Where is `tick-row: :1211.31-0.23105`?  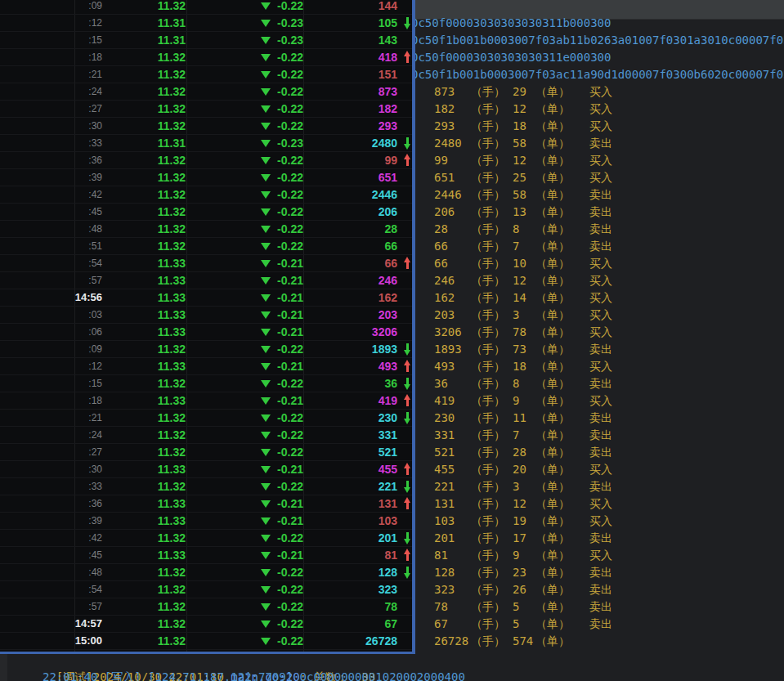 tick-row: :1211.31-0.23105 is located at coordinates (206, 23).